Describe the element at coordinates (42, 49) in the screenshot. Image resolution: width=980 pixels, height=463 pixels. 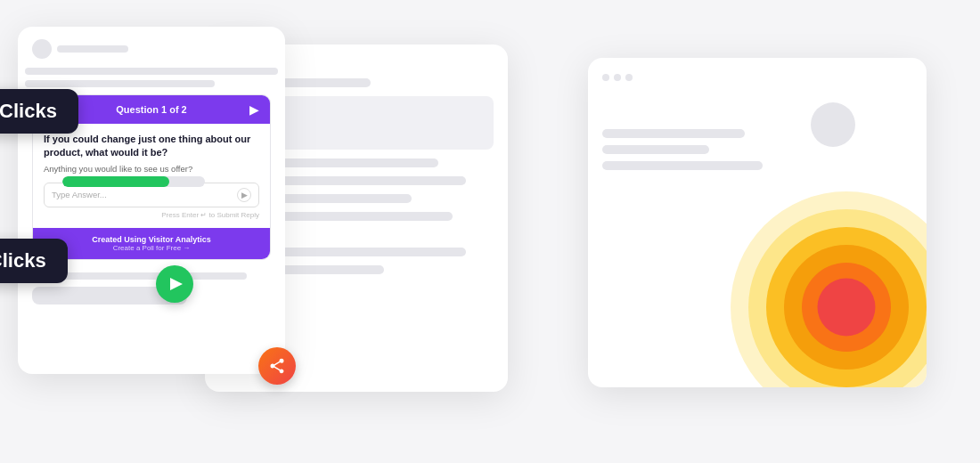
I see `avatar-dot` at that location.